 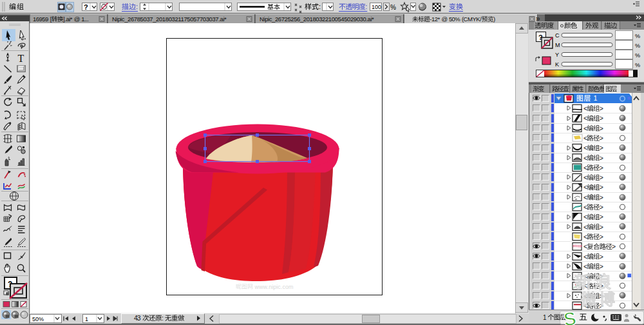 What do you see at coordinates (558, 45) in the screenshot?
I see `svg-text: M` at bounding box center [558, 45].